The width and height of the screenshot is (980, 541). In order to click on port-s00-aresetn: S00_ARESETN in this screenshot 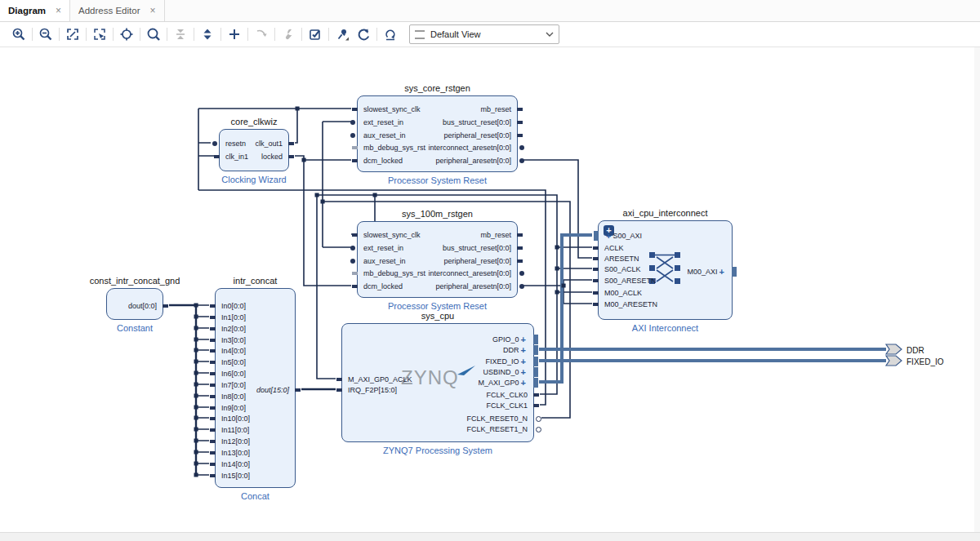, I will do `click(627, 281)`.